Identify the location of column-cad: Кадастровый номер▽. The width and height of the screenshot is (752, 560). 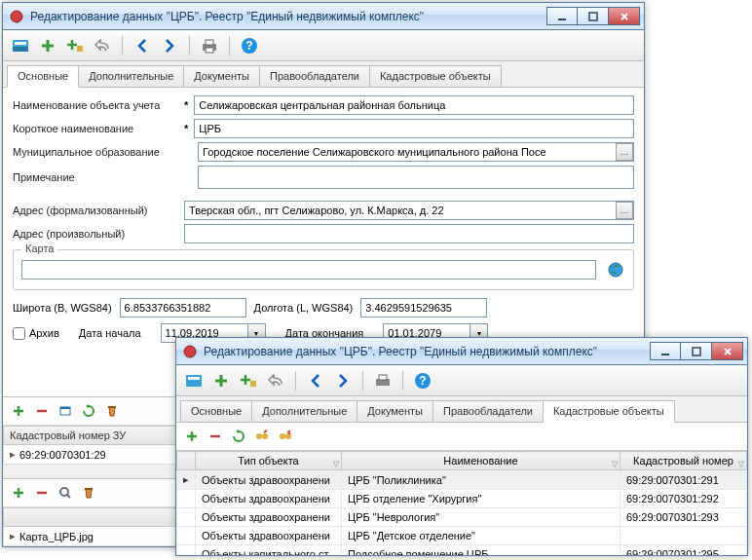
(684, 462).